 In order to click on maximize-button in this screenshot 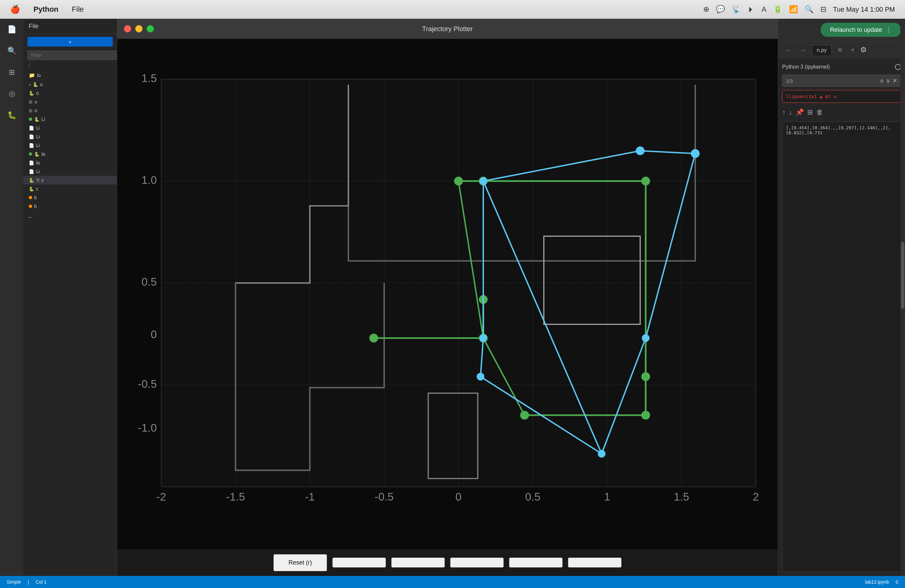, I will do `click(151, 29)`.